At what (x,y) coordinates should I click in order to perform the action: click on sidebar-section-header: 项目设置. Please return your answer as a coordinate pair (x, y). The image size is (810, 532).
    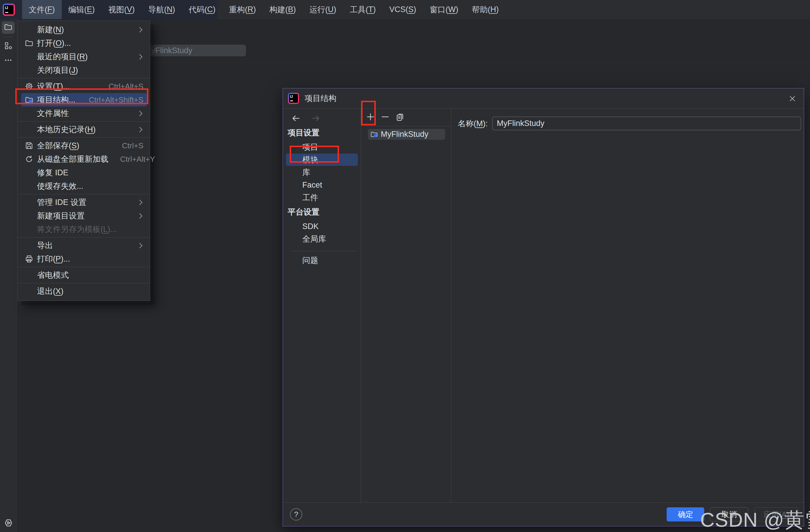
    Looking at the image, I should click on (322, 133).